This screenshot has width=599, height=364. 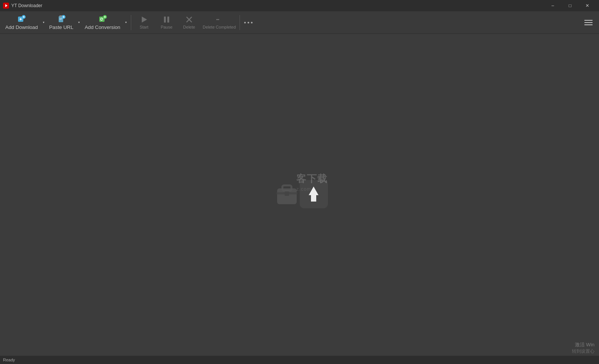 I want to click on delete-completed-button: Delete Completed, so click(x=219, y=23).